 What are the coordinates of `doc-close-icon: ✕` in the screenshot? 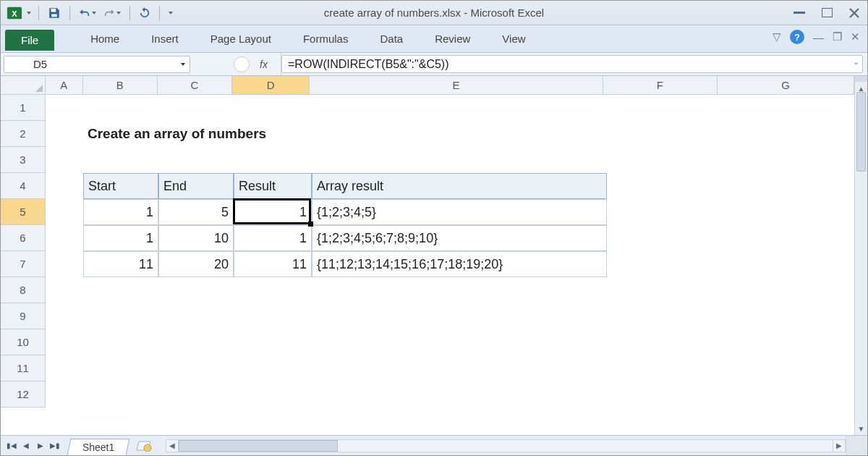 It's located at (855, 37).